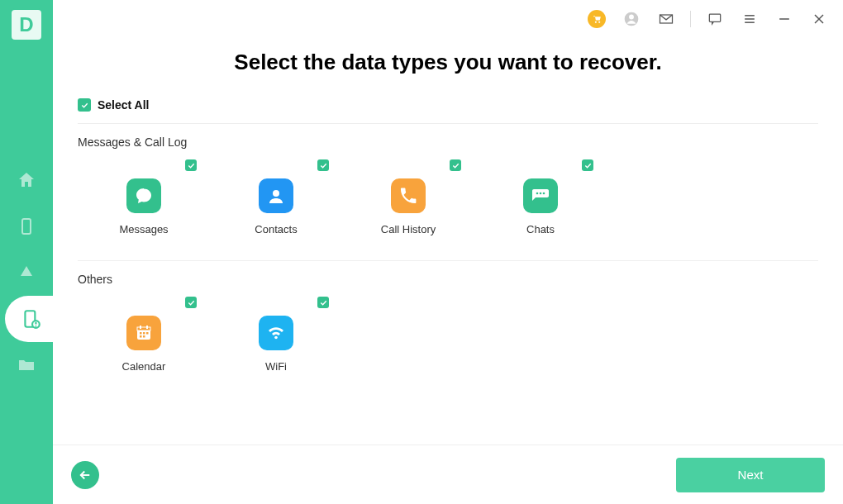 The height and width of the screenshot is (504, 843). I want to click on logo-letter: D, so click(26, 25).